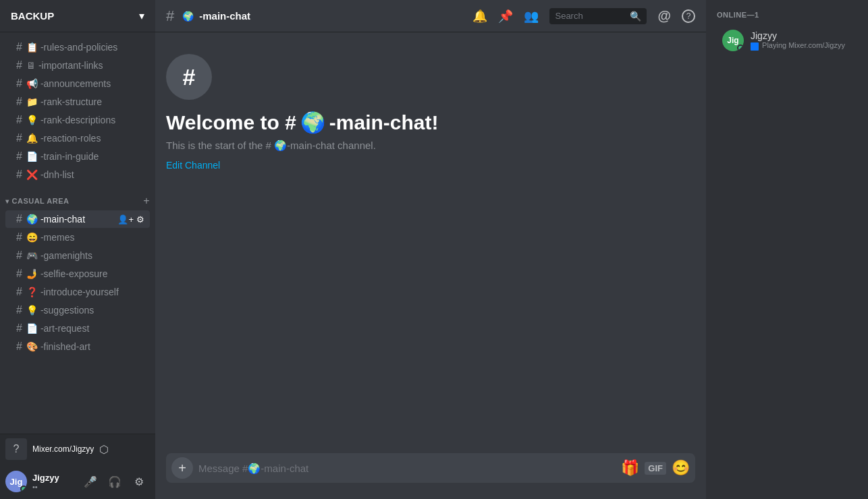  What do you see at coordinates (598, 16) in the screenshot?
I see `search-bar: 🔍` at bounding box center [598, 16].